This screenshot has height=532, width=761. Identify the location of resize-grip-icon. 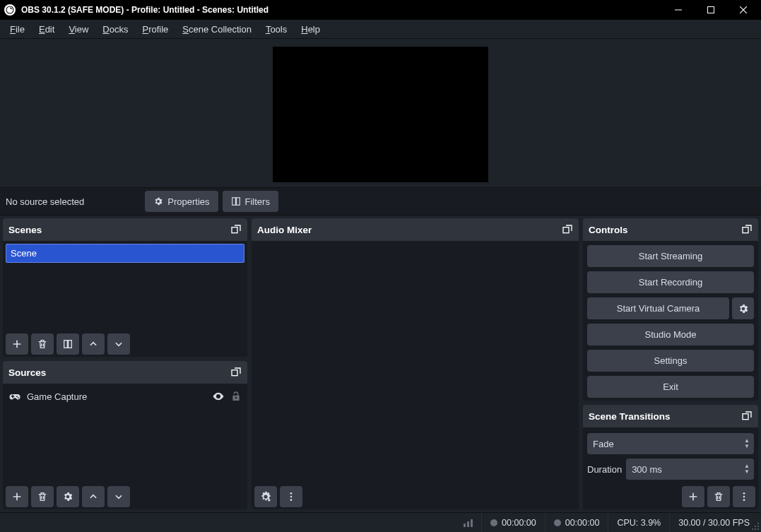
(755, 526).